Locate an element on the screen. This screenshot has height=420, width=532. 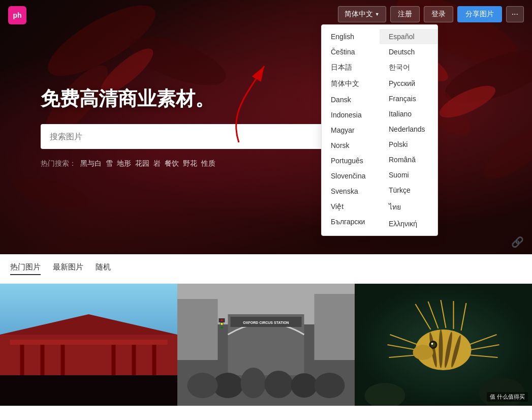
link-icon: 🔗 is located at coordinates (517, 242).